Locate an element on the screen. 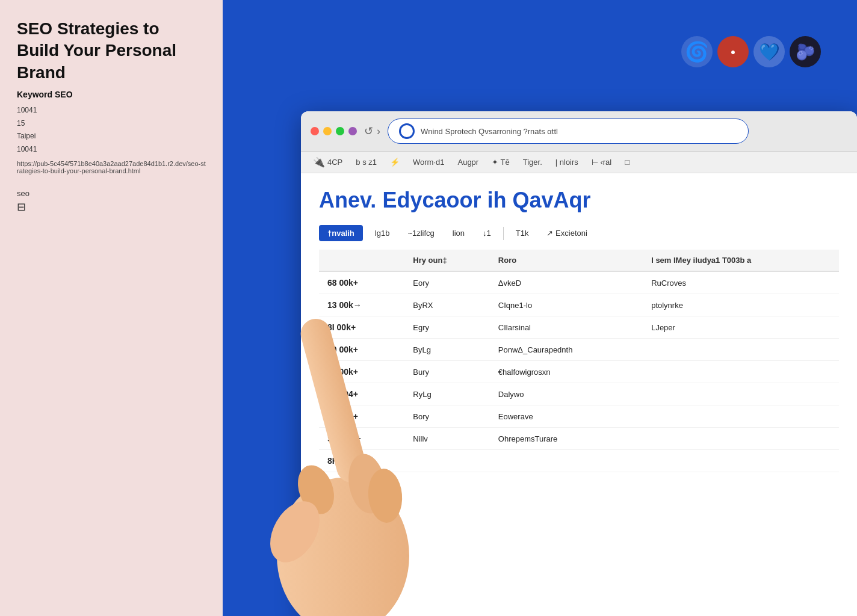 The image size is (857, 616). table-row: 80 00k+ ByLg PonwΔ_Caurapednth is located at coordinates (579, 350).